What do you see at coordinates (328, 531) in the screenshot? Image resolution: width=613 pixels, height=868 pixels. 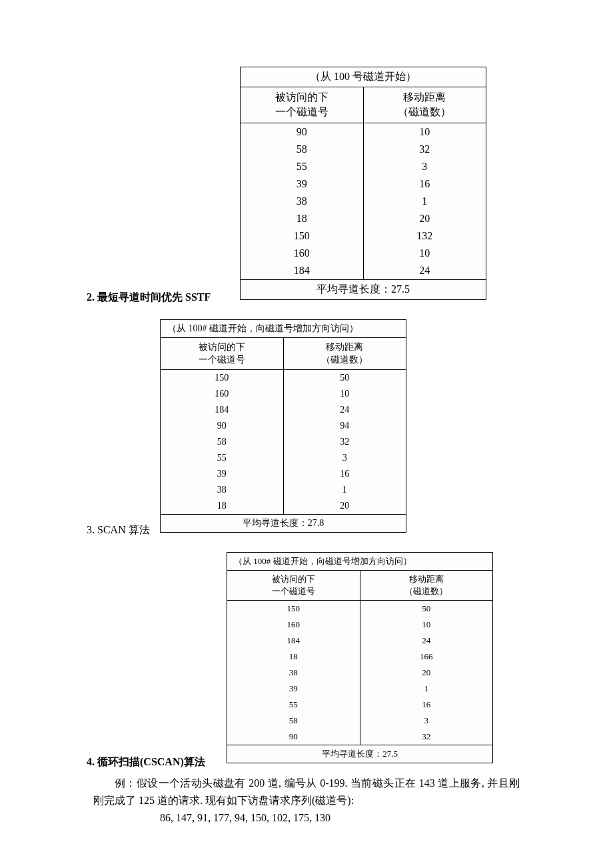 I see `section-scan-heading: 3. SCAN 算法` at bounding box center [328, 531].